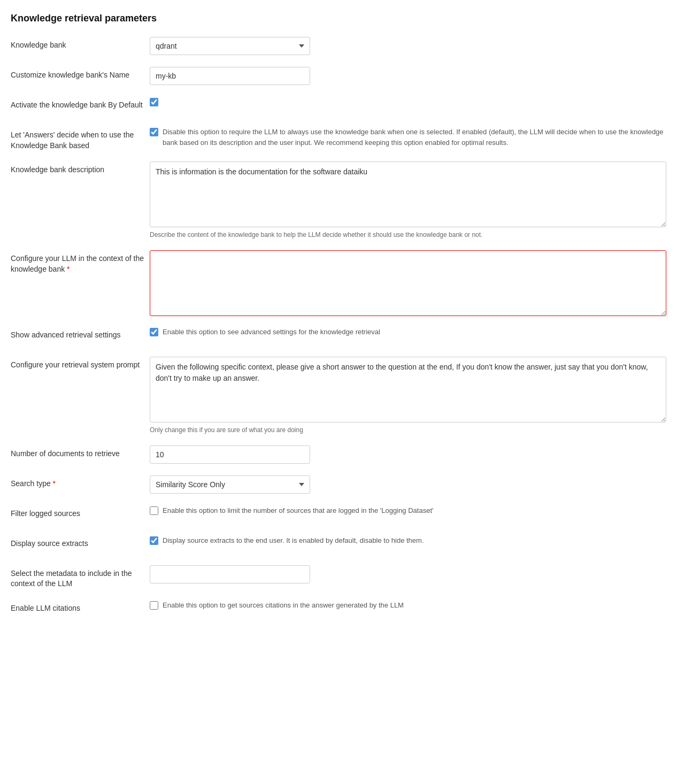 Image resolution: width=677 pixels, height=784 pixels. I want to click on activate-default-checkbox-row, so click(408, 102).